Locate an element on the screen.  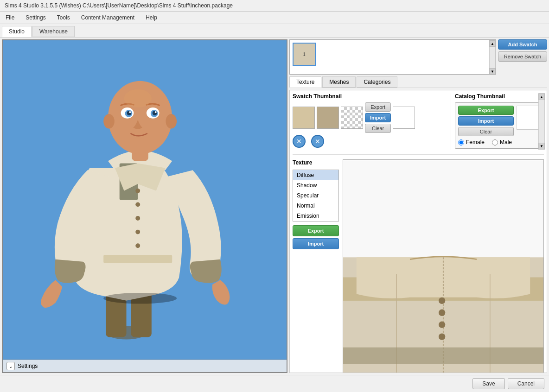
remove-swatch-button: Remove Swatch is located at coordinates (523, 57).